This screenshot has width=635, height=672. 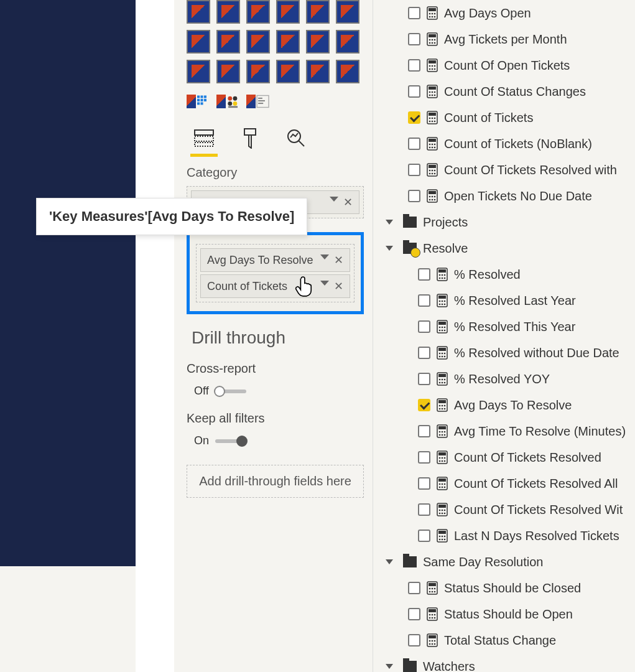 What do you see at coordinates (504, 274) in the screenshot?
I see `field-item: % Resolved` at bounding box center [504, 274].